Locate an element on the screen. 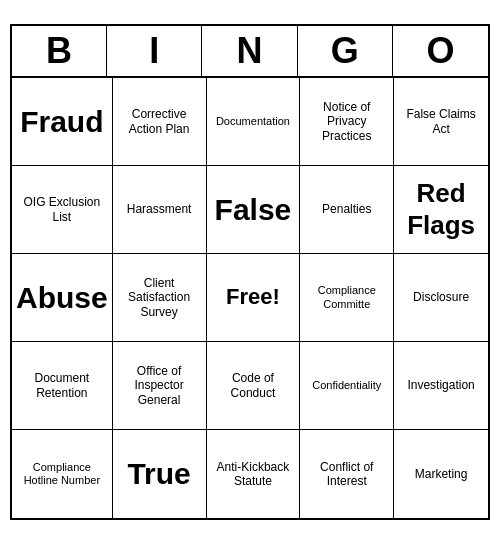  bingo-cell: Free! is located at coordinates (254, 298).